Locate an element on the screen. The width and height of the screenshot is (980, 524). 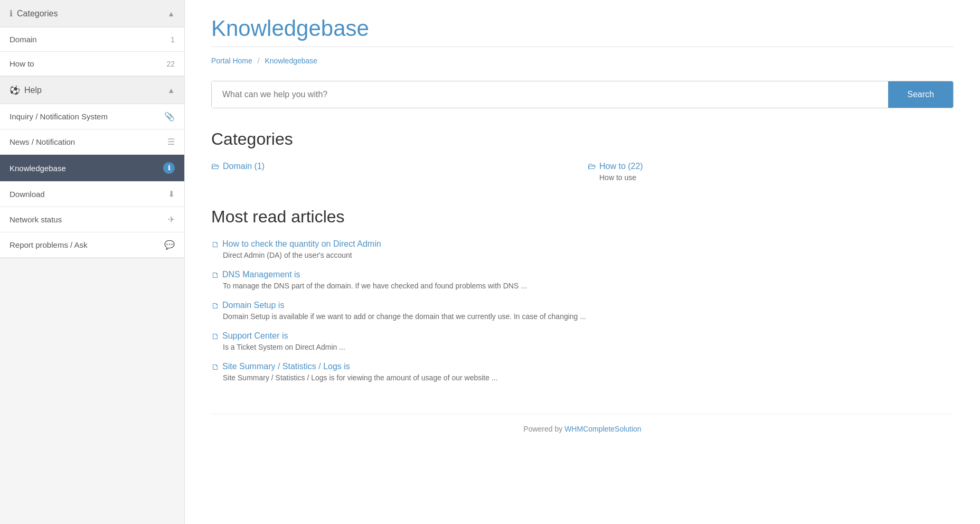
network-label: Network status is located at coordinates (36, 220).